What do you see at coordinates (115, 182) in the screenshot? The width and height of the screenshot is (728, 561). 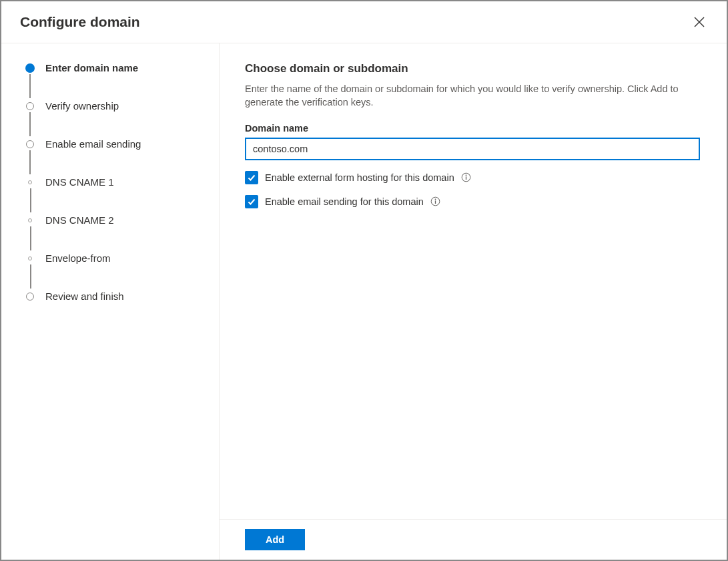 I see `step-dns-cname-1: DNS CNAME 1` at bounding box center [115, 182].